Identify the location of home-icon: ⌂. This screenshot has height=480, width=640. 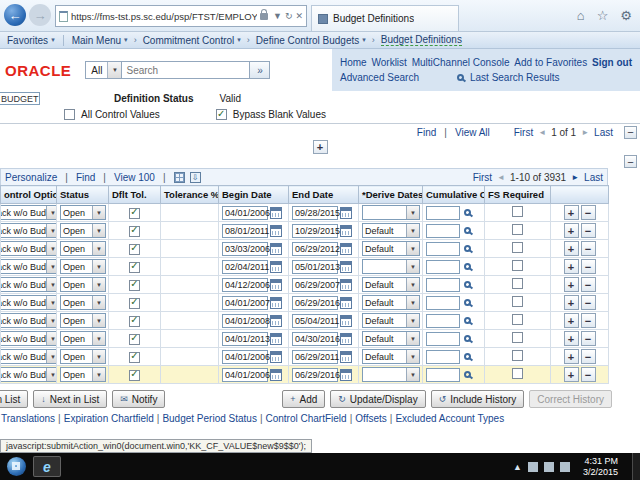
(581, 16).